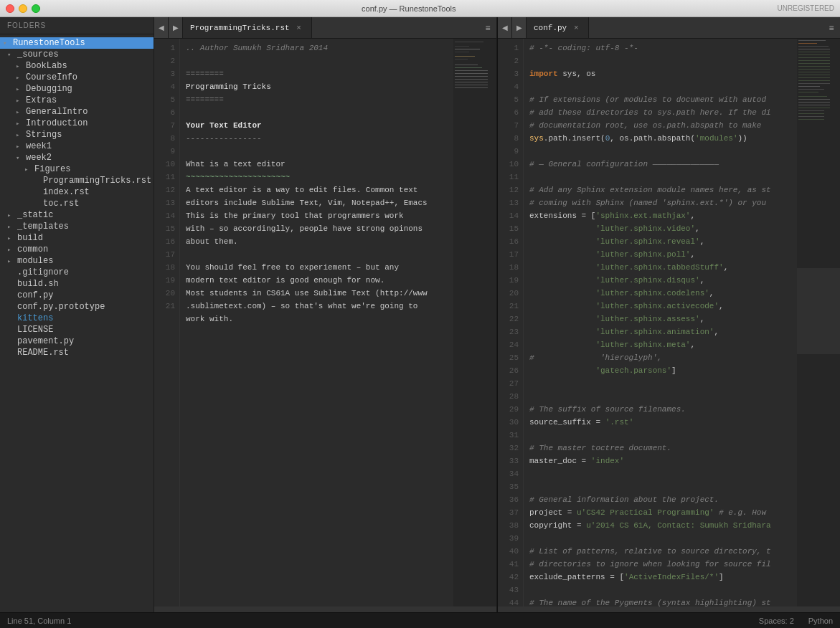 This screenshot has height=628, width=840. Describe the element at coordinates (77, 295) in the screenshot. I see `sidebar-item-confpy: conf.py` at that location.